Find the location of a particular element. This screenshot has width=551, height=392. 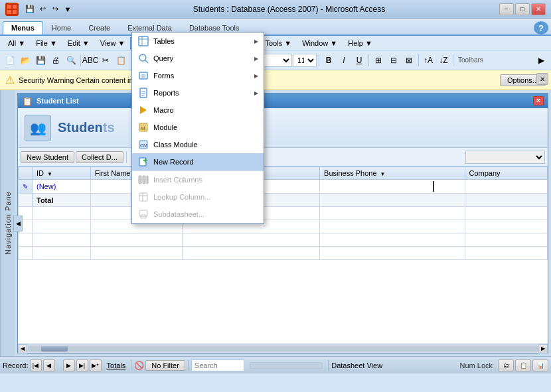

maximize-button: □ is located at coordinates (522, 9).